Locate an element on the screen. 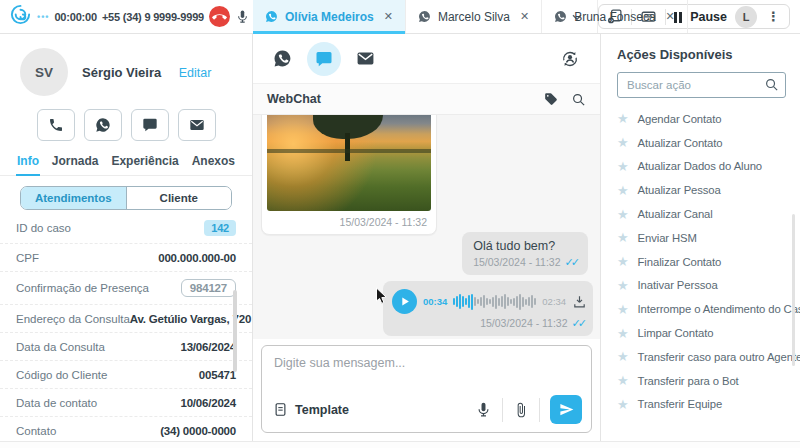 This screenshot has width=800, height=448. tab-experiência: Experiência is located at coordinates (144, 164).